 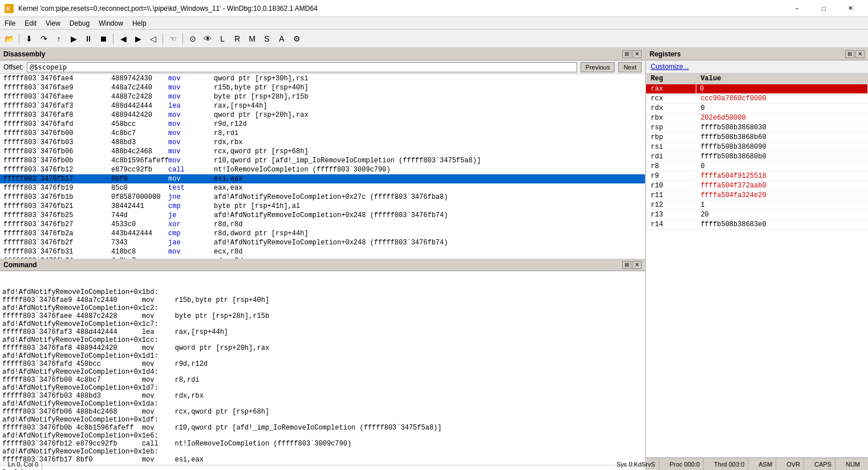 What do you see at coordinates (323, 372) in the screenshot?
I see `command-output-line: afd!AfdNotifyRemoveIoCompletion+0x1d4:` at bounding box center [323, 372].